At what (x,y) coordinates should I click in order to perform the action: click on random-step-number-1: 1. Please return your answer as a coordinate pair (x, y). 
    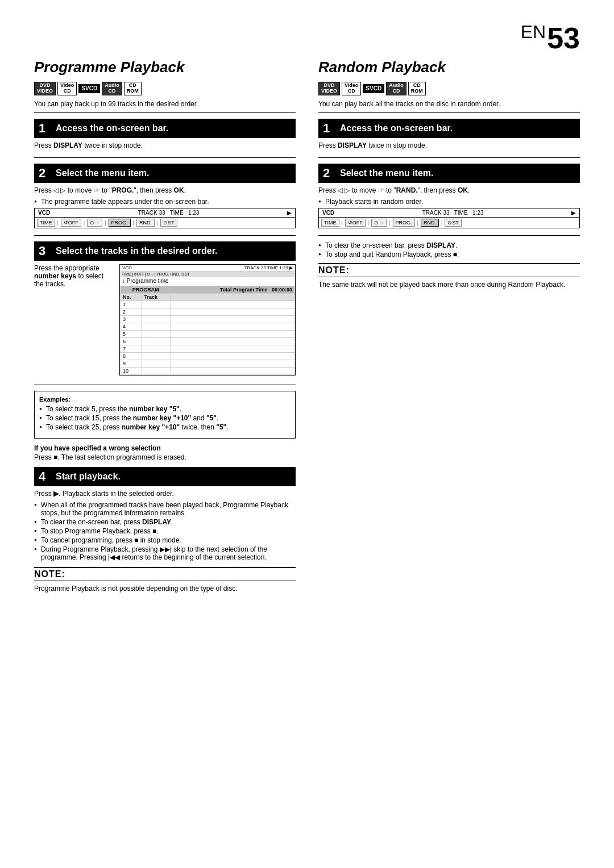
    Looking at the image, I should click on (329, 128).